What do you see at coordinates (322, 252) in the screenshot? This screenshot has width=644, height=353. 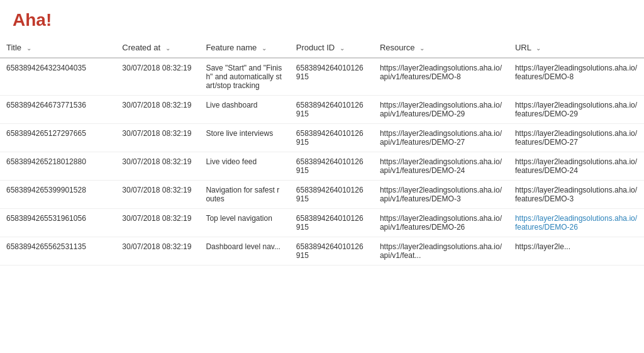 I see `table-row: 658389426556253113530/07/2018 08:32:19Da…` at bounding box center [322, 252].